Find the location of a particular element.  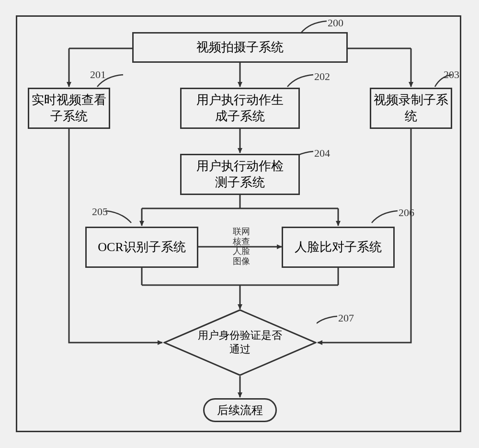

box-video-capture-subsystem: 视频拍摄子系统 is located at coordinates (240, 47).